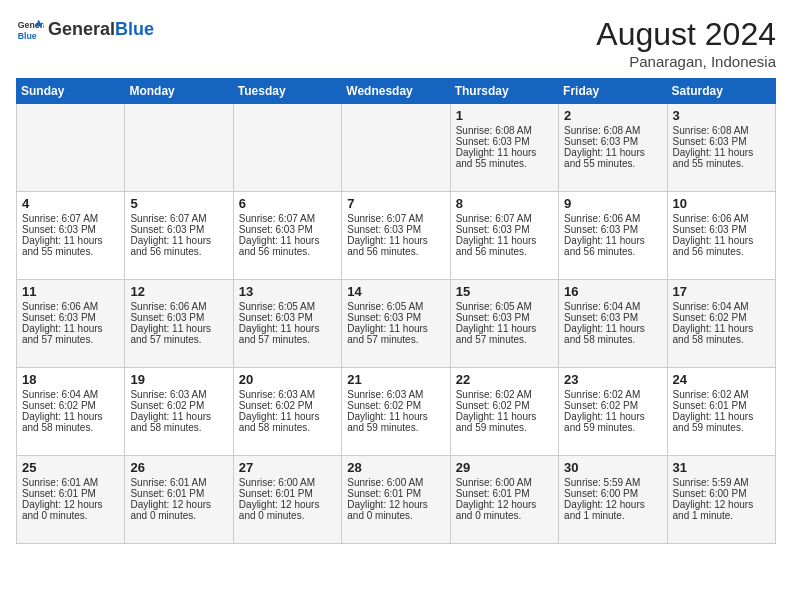 This screenshot has width=792, height=612. Describe the element at coordinates (71, 92) in the screenshot. I see `col-header-sunday: Sunday` at that location.